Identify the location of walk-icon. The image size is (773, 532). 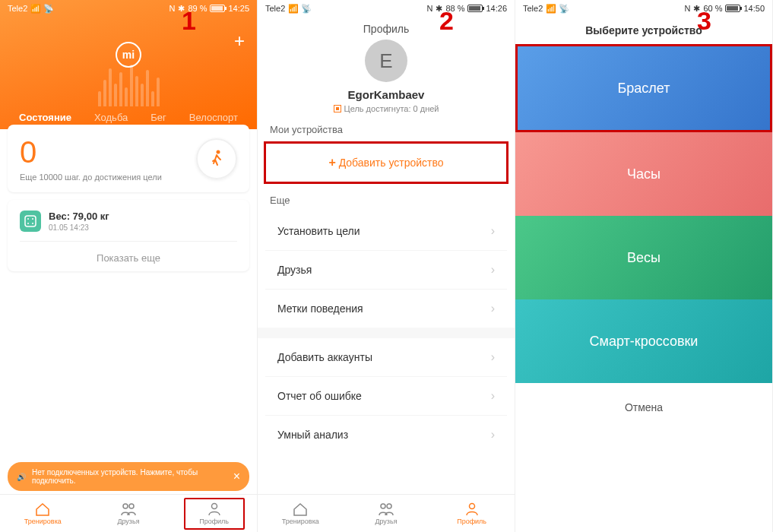
(217, 159).